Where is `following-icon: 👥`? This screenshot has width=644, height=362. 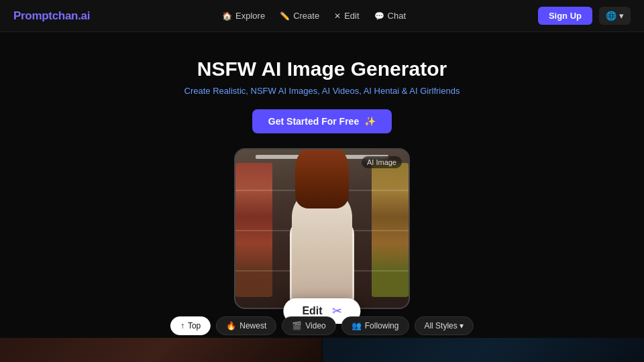 following-icon: 👥 is located at coordinates (357, 326).